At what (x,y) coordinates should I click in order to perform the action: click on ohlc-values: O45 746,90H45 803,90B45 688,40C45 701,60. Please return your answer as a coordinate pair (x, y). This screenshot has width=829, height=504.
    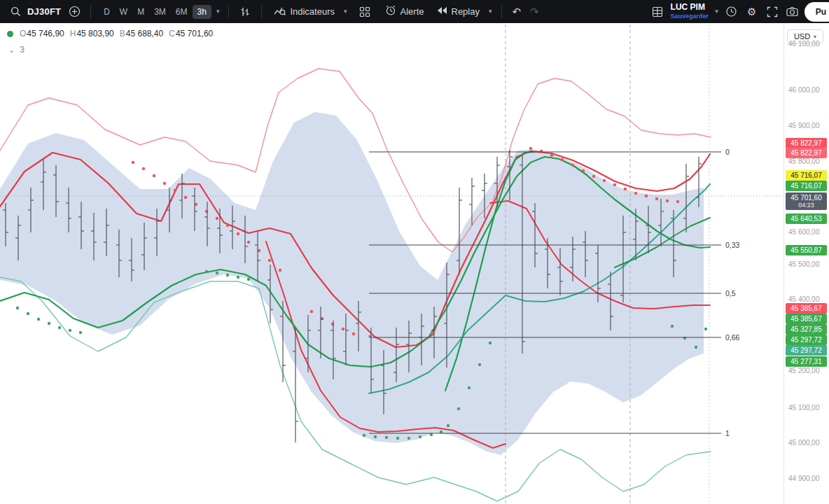
    Looking at the image, I should click on (116, 34).